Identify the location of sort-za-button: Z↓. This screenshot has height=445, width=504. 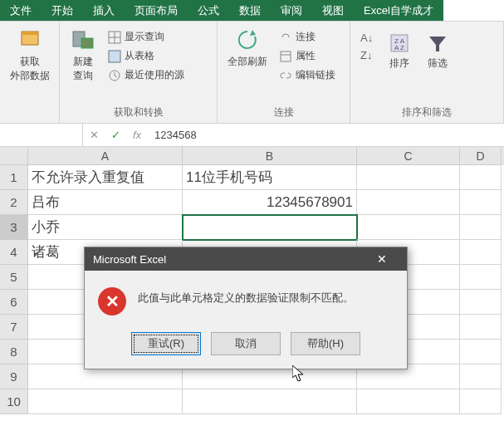
(367, 55).